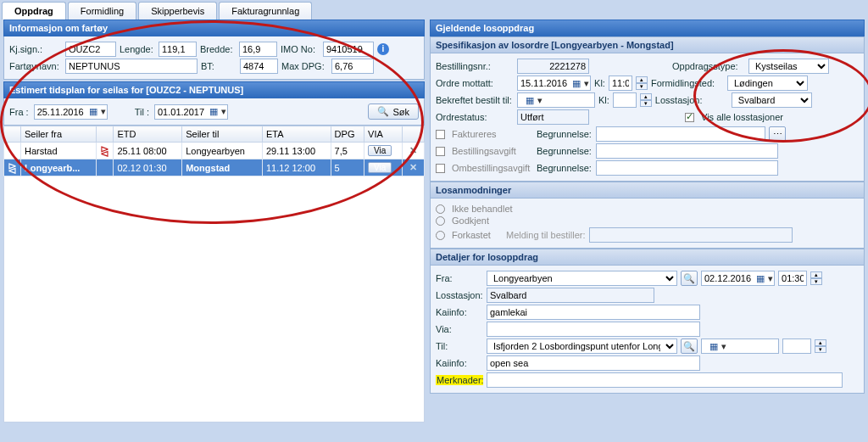 Image resolution: width=868 pixels, height=442 pixels. Describe the element at coordinates (348, 134) in the screenshot. I see `col-dpg: DPG` at that location.